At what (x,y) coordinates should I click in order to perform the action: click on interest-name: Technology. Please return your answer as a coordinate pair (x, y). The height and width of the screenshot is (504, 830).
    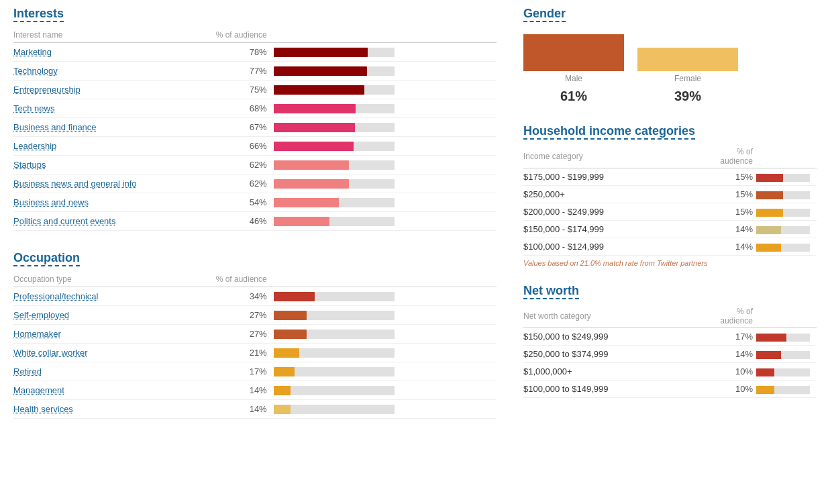
    Looking at the image, I should click on (110, 71).